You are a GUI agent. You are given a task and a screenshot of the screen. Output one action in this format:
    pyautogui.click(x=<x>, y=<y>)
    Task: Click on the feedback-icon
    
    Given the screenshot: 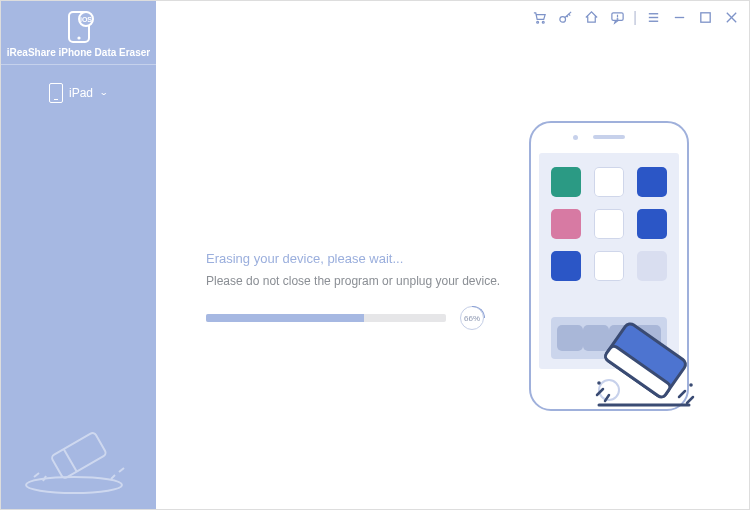 What is the action you would take?
    pyautogui.click(x=617, y=17)
    